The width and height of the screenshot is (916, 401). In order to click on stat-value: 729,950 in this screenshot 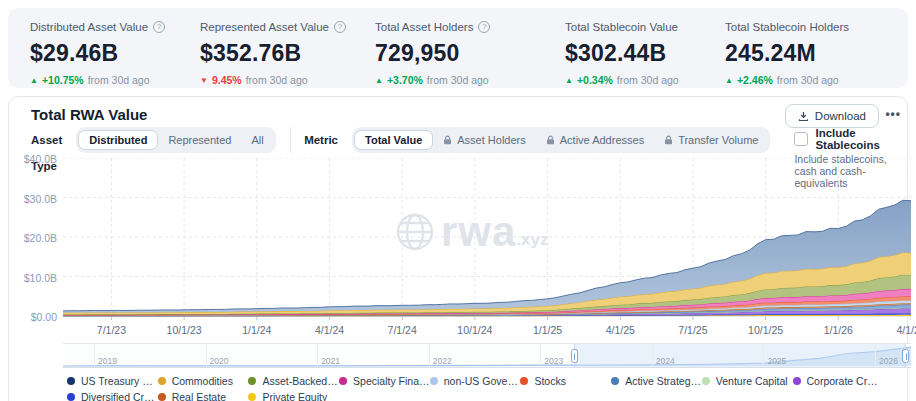, I will do `click(470, 54)`.